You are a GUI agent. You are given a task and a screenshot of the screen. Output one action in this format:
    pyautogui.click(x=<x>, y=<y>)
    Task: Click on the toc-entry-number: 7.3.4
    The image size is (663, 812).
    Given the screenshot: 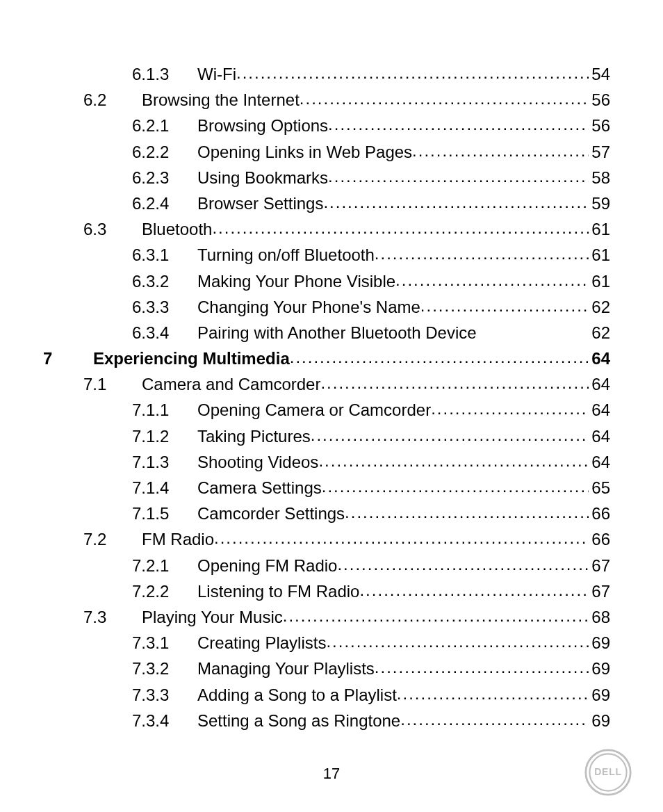 What is the action you would take?
    pyautogui.click(x=165, y=720)
    